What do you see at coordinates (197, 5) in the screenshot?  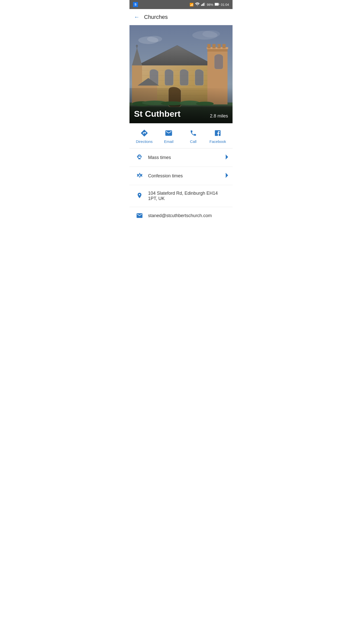 I see `wifi-icon` at bounding box center [197, 5].